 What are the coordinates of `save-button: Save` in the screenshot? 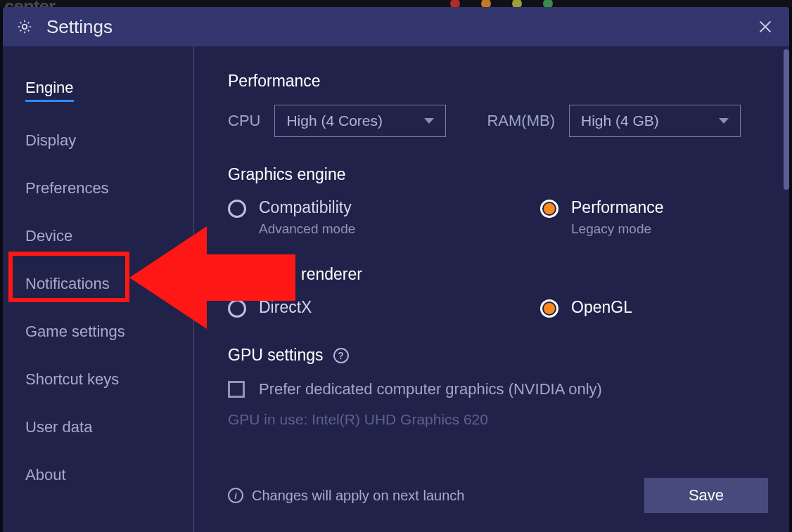 It's located at (706, 495).